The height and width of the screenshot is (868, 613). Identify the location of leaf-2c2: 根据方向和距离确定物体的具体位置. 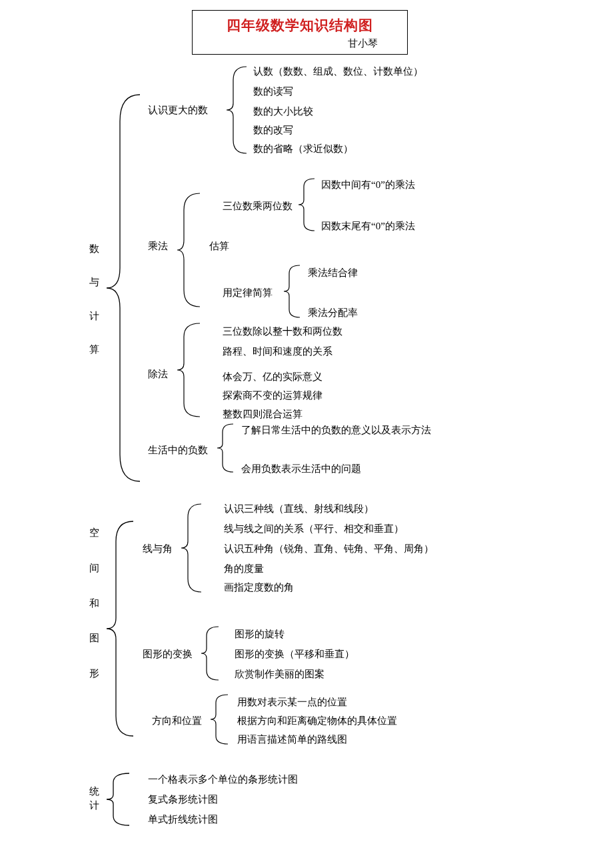
(317, 721).